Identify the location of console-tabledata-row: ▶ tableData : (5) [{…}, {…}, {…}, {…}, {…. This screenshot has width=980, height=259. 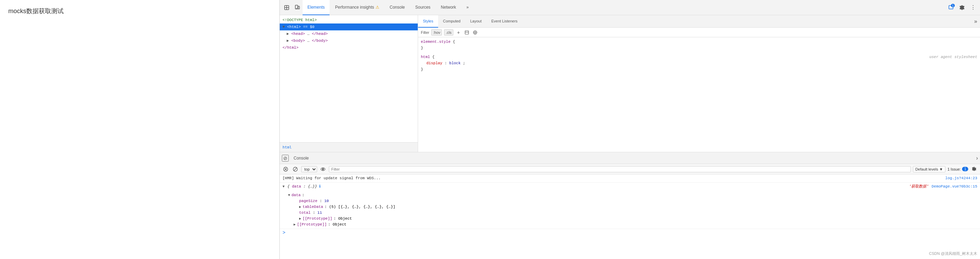
(638, 207).